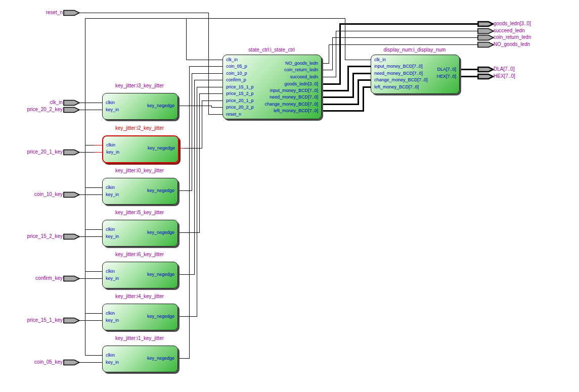  Describe the element at coordinates (140, 106) in the screenshot. I see `block-key-jitter-i3: clkin key_in key_negedge` at that location.